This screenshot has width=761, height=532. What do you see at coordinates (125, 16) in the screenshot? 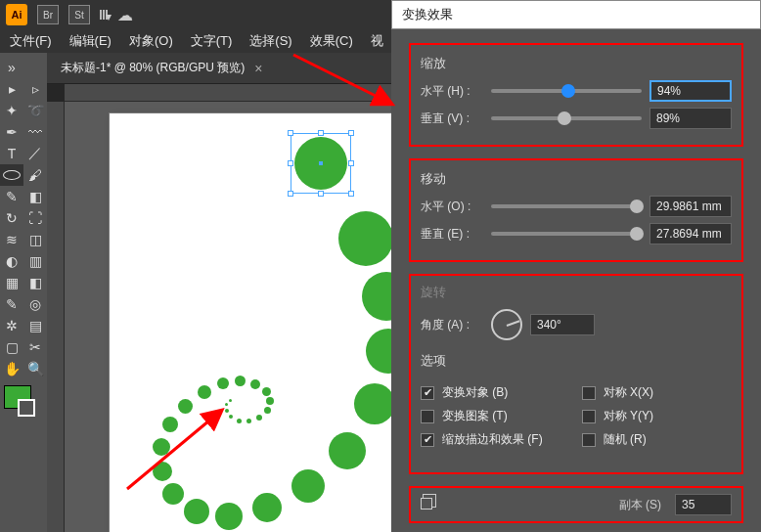
I see `sync-icon: ☁` at bounding box center [125, 16].